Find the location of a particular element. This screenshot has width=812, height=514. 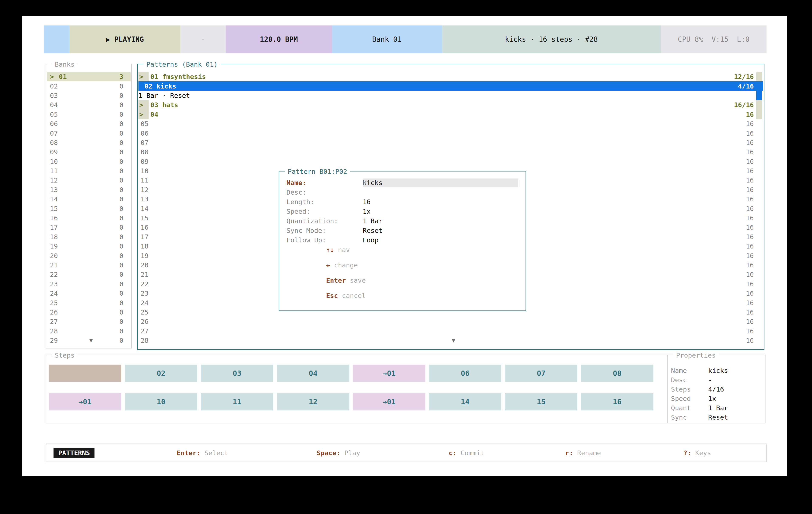

bank-row: 06 0 is located at coordinates (89, 124).